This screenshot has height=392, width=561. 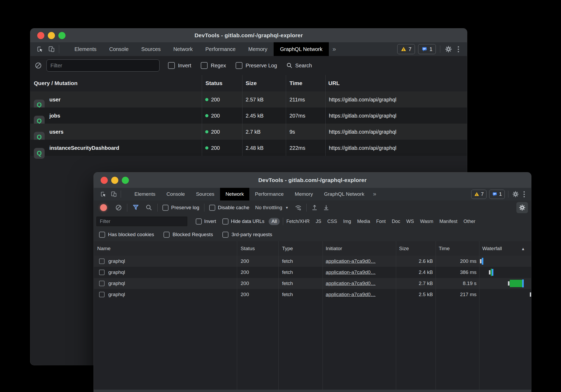 I want to click on settings-gear-icon, so click(x=448, y=49).